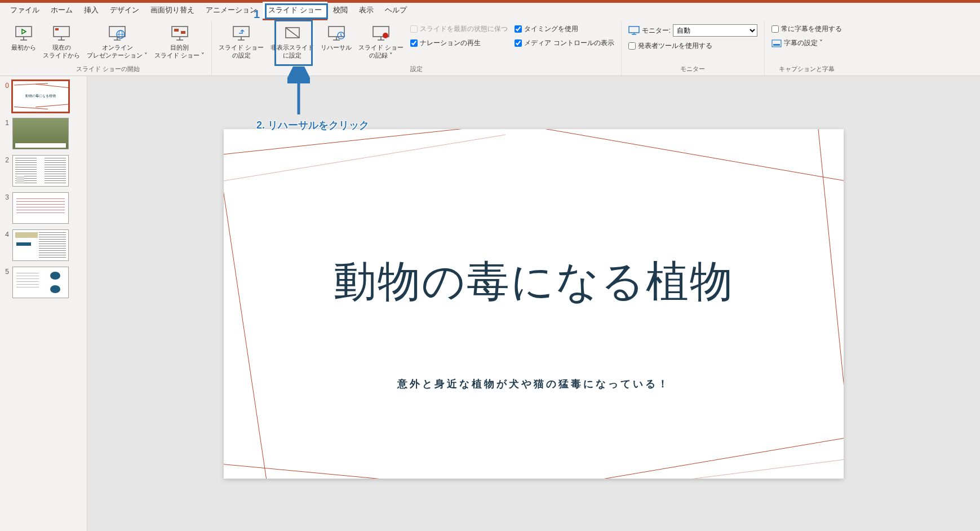 This screenshot has height=531, width=980. Describe the element at coordinates (414, 29) in the screenshot. I see `keep-latest-input` at that location.